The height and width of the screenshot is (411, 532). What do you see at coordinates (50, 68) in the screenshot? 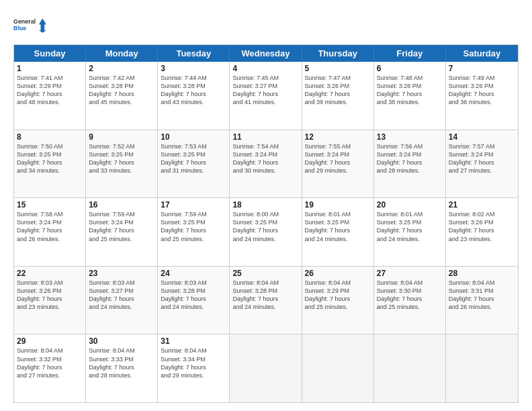
I see `day-number: 1` at bounding box center [50, 68].